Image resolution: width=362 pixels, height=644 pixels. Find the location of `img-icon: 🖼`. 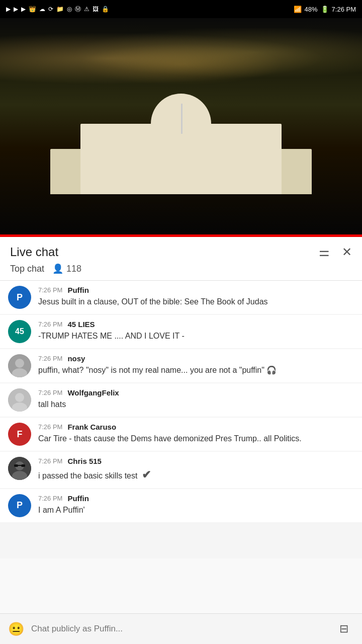

img-icon: 🖼 is located at coordinates (96, 9).